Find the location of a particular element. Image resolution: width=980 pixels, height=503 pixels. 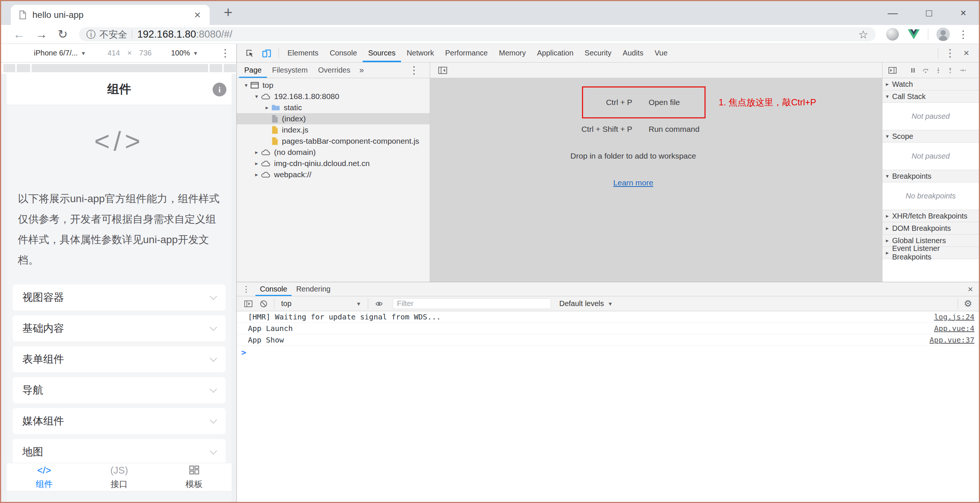

execution-context-select: top ▼ is located at coordinates (321, 304).